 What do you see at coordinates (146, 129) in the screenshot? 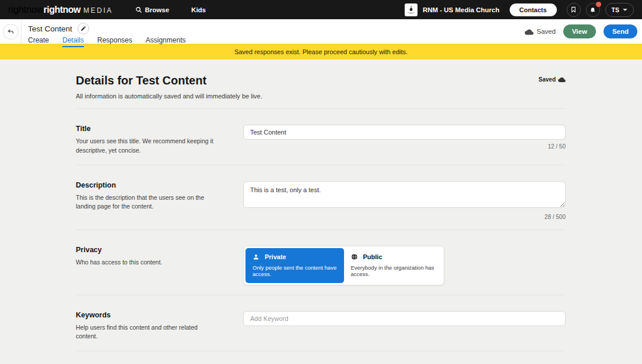
I see `title-label: Title` at bounding box center [146, 129].